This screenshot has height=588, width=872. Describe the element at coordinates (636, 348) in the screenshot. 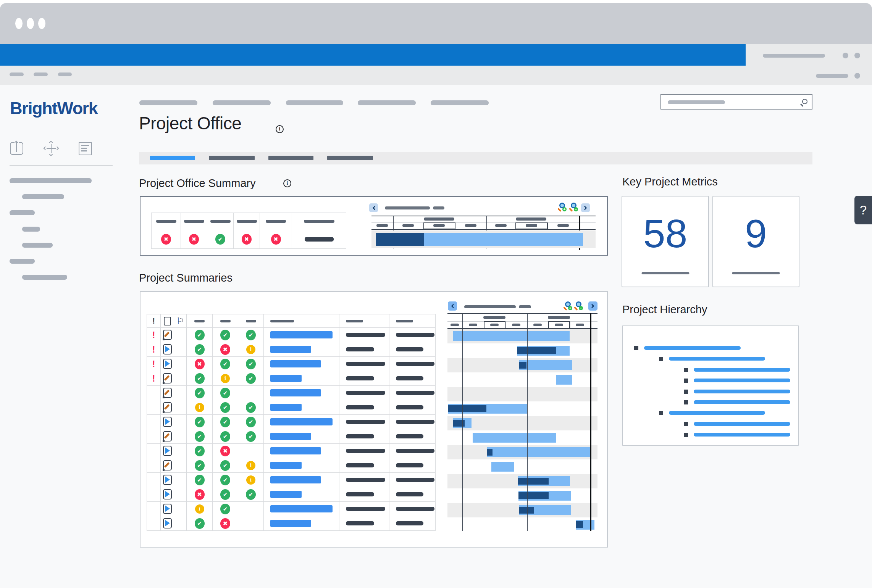

I see `hierarchy-bullet` at that location.